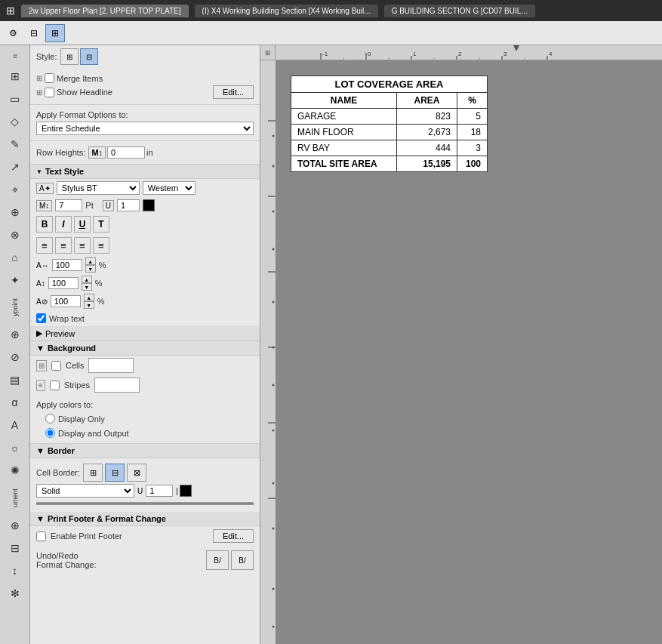 This screenshot has height=644, width=662. I want to click on stripes-label: Stripes, so click(77, 385).